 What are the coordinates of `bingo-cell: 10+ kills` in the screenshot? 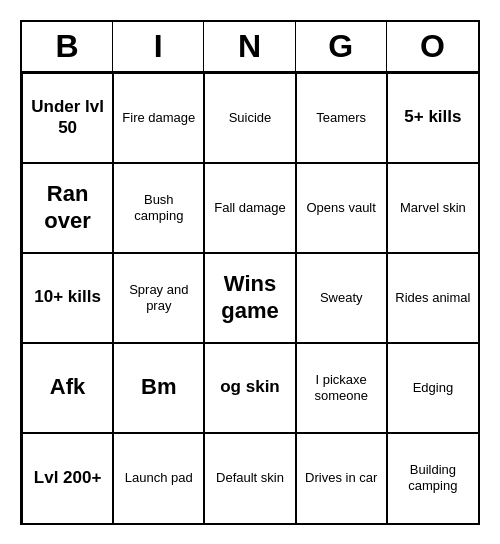 It's located at (68, 298).